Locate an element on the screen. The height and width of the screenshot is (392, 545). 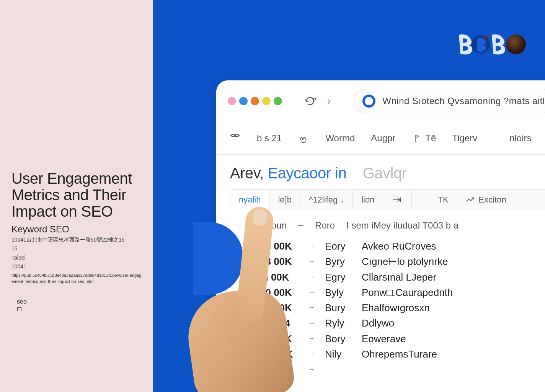
traffic-light-green is located at coordinates (278, 101).